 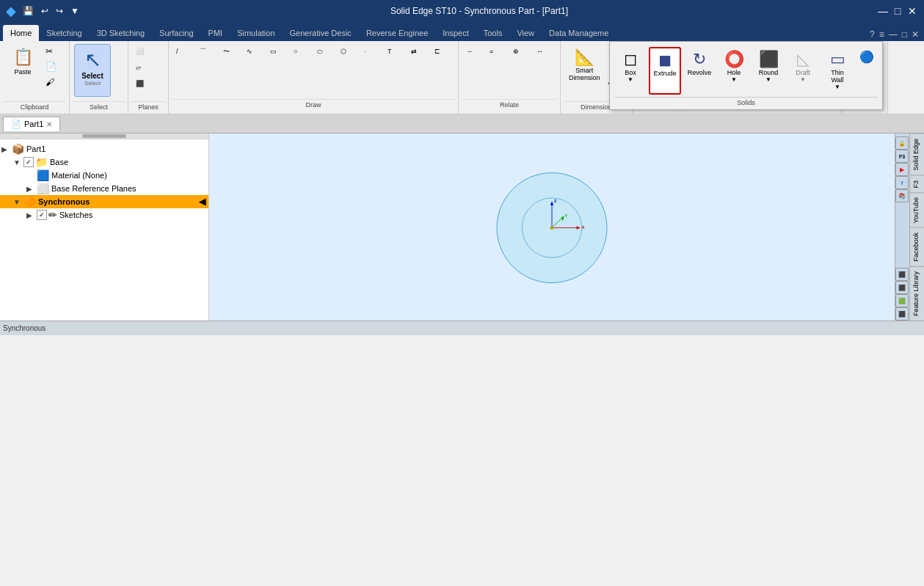 What do you see at coordinates (104, 136) in the screenshot?
I see `horizontal-scrollbar` at bounding box center [104, 136].